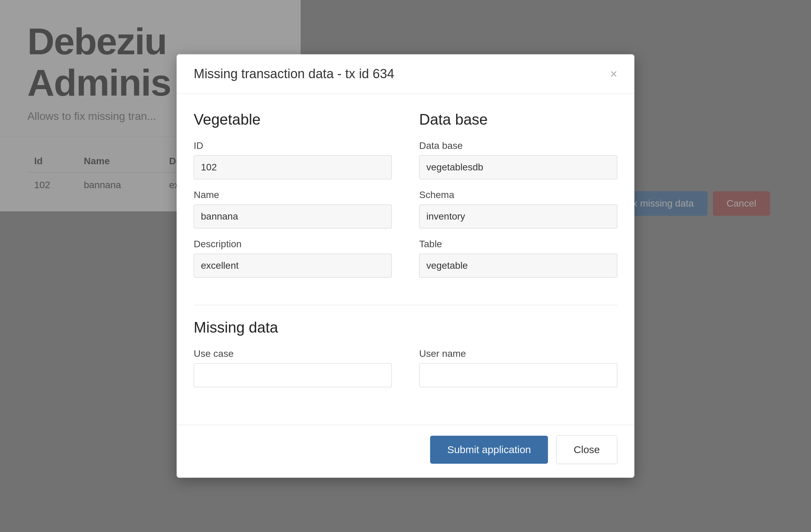 Image resolution: width=811 pixels, height=532 pixels. What do you see at coordinates (518, 354) in the screenshot?
I see `user-name-label: User name` at bounding box center [518, 354].